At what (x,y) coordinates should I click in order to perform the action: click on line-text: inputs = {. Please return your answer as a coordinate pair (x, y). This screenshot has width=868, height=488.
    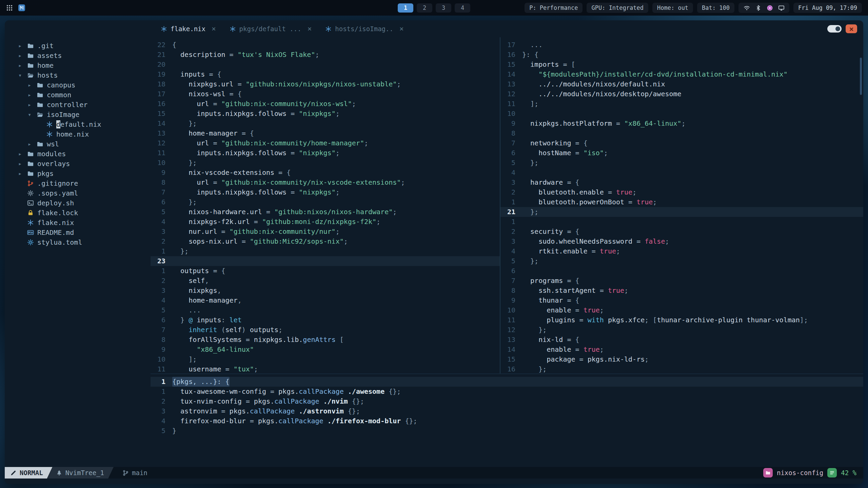
    Looking at the image, I should click on (197, 75).